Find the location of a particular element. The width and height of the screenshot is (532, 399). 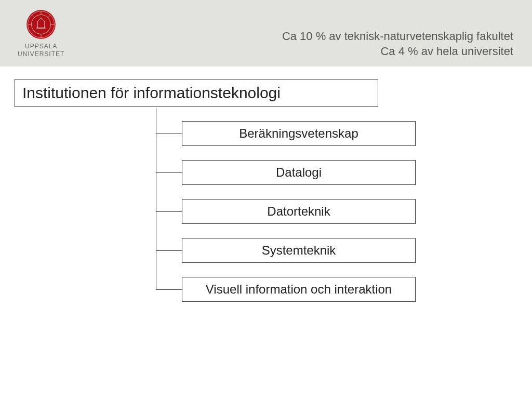

connector-trunk is located at coordinates (156, 198).